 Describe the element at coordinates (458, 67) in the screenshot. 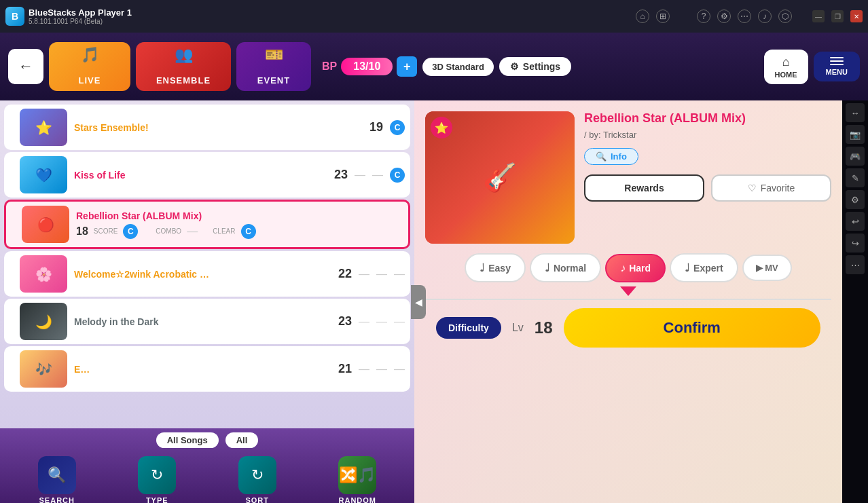

I see `mode-label: 3D Standard` at that location.